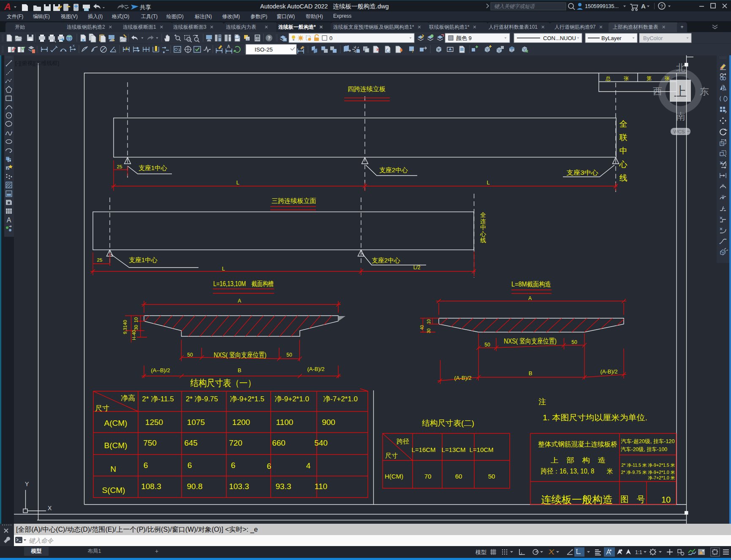  Describe the element at coordinates (448, 423) in the screenshot. I see `svg-text: 结构尺寸表(二)` at that location.